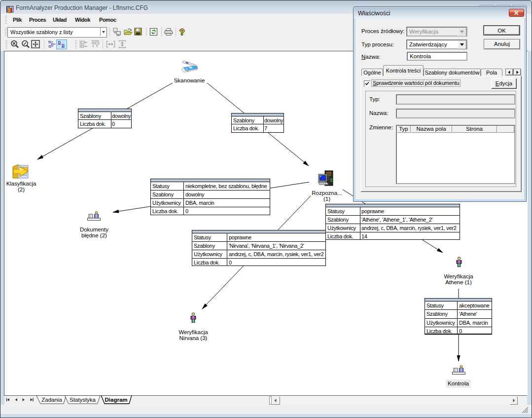 Image resolution: width=532 pixels, height=418 pixels. What do you see at coordinates (116, 400) in the screenshot?
I see `svg-text: Diagram` at bounding box center [116, 400].